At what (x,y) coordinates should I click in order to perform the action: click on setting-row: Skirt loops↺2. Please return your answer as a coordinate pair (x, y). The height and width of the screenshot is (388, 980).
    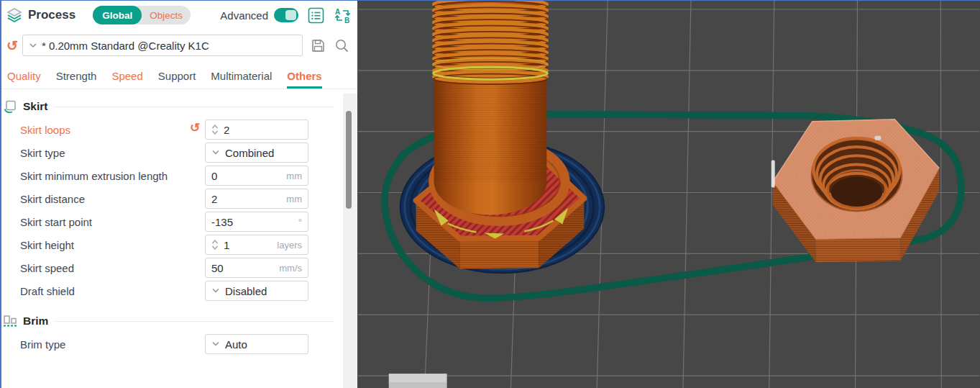
    Looking at the image, I should click on (173, 130).